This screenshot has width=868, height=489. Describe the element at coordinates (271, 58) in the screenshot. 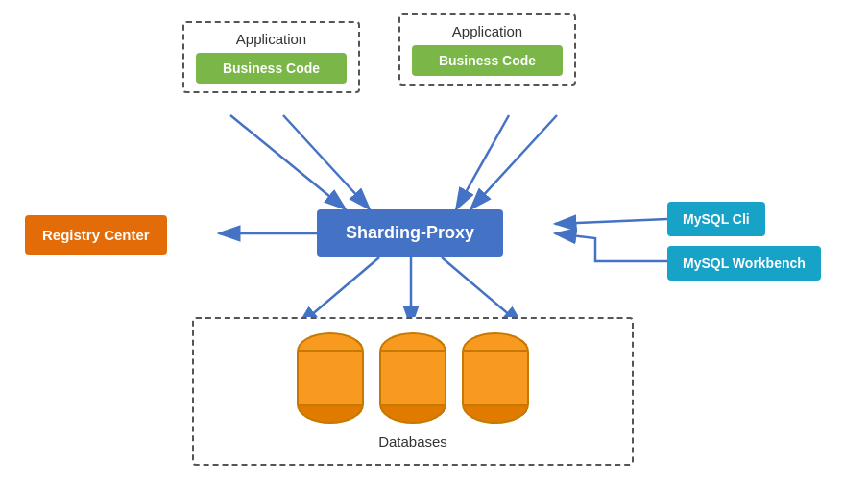

I see `app1-box: Application Business Code` at that location.